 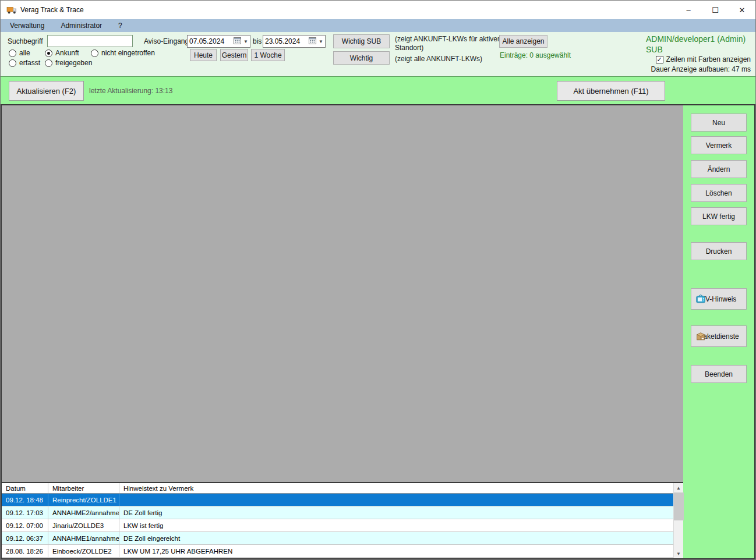 What do you see at coordinates (338, 538) in the screenshot?
I see `table-row: 09.12. 06:37 ANNAHME1/annahme1 DE Zoll e…` at bounding box center [338, 538].